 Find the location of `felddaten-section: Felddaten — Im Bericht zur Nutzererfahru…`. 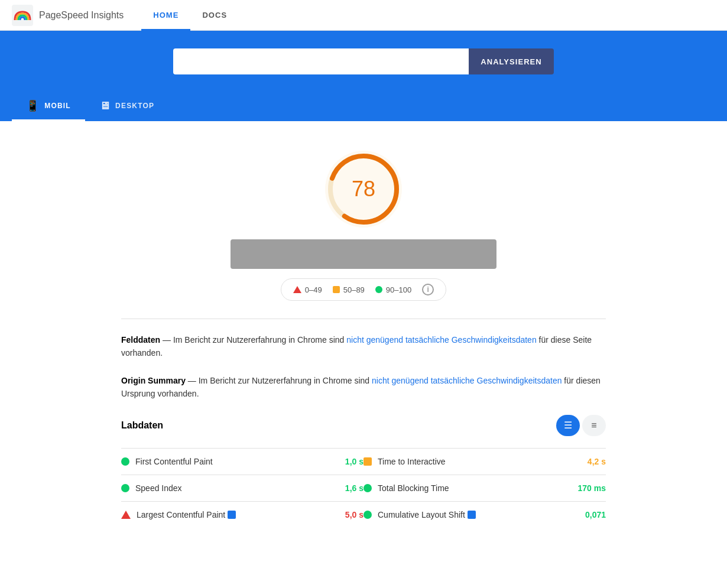

felddaten-section: Felddaten — Im Bericht zur Nutzererfahru… is located at coordinates (364, 346).